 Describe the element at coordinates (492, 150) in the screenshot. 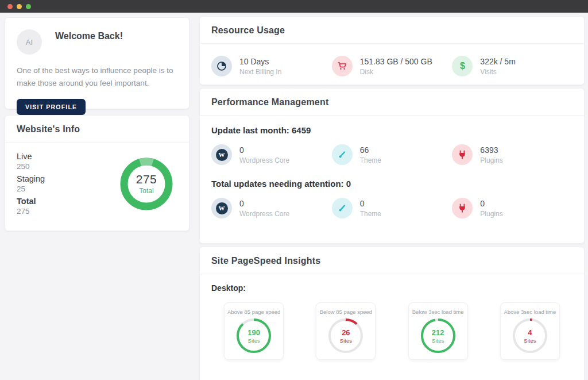

I see `plugins-updated-value: 6393` at that location.